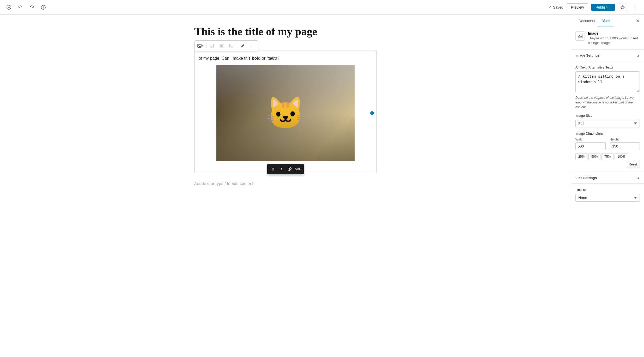 Image resolution: width=644 pixels, height=357 pixels. I want to click on page-title: This is the title of my page, so click(285, 32).